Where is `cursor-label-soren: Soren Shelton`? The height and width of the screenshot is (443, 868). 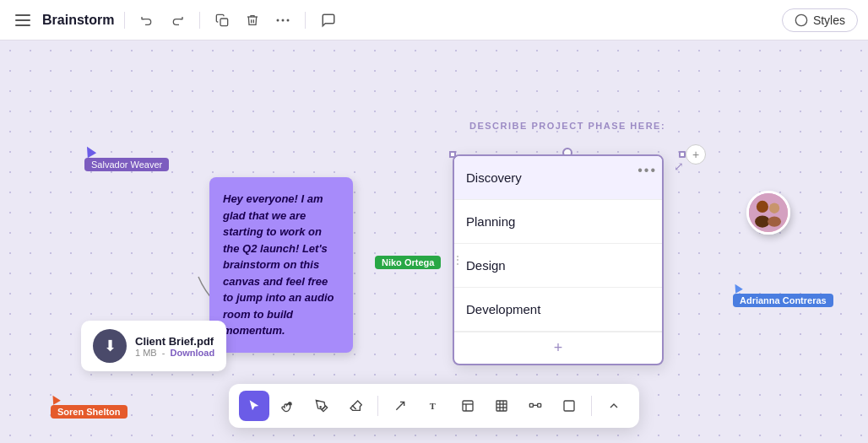 cursor-label-soren: Soren Shelton is located at coordinates (90, 412).